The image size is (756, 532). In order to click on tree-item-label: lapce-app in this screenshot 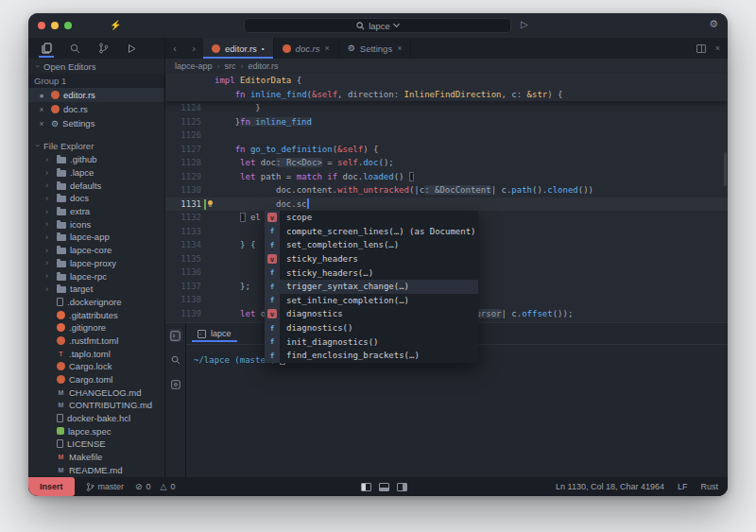, I will do `click(90, 236)`.